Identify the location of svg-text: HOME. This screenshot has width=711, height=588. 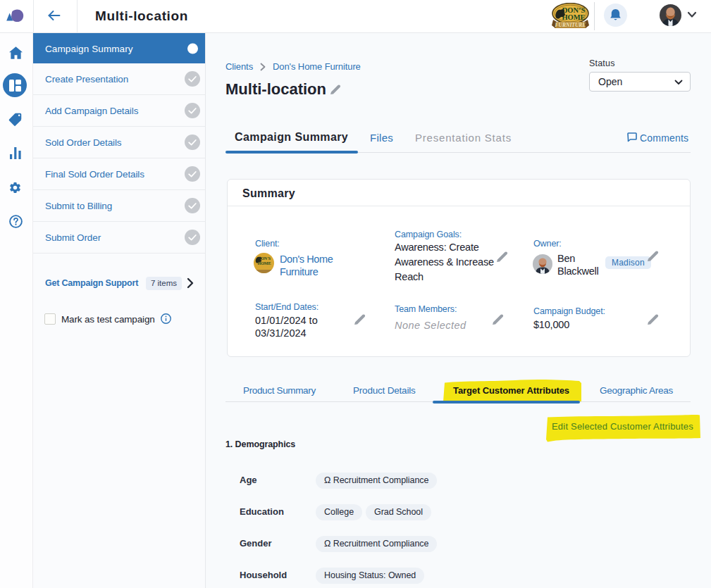
(574, 17).